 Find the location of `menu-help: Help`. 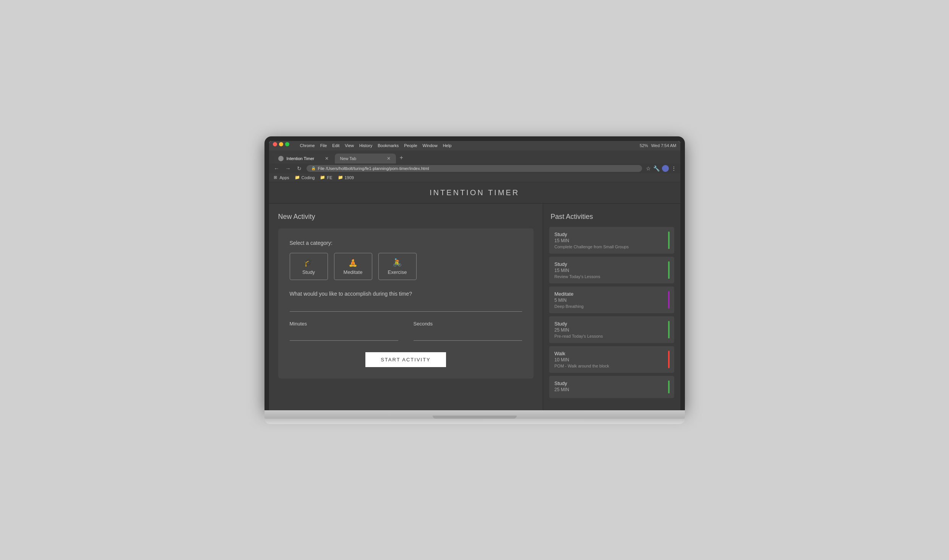

menu-help: Help is located at coordinates (447, 146).